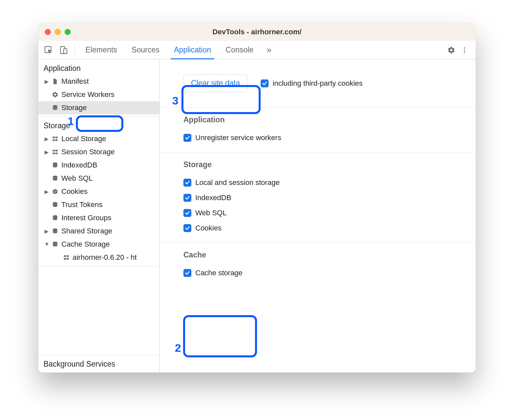  What do you see at coordinates (99, 363) in the screenshot?
I see `sidebar-group-title: Background Services` at bounding box center [99, 363].